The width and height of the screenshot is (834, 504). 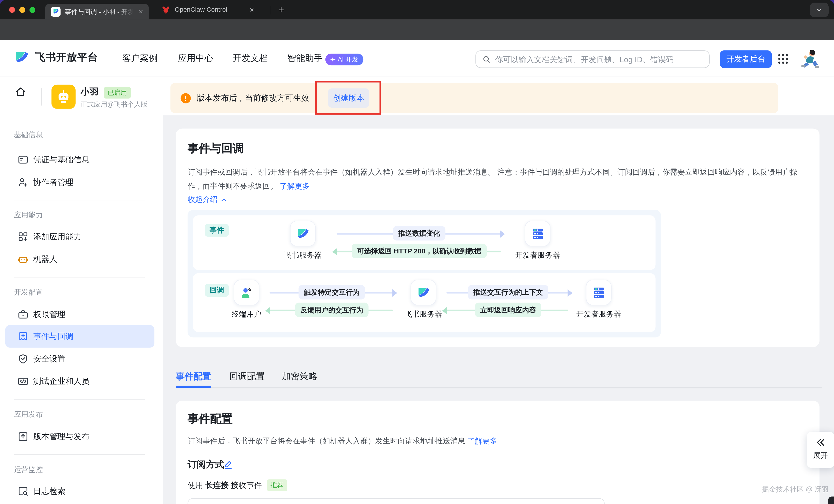 What do you see at coordinates (23, 315) in the screenshot?
I see `briefcase-icon` at bounding box center [23, 315].